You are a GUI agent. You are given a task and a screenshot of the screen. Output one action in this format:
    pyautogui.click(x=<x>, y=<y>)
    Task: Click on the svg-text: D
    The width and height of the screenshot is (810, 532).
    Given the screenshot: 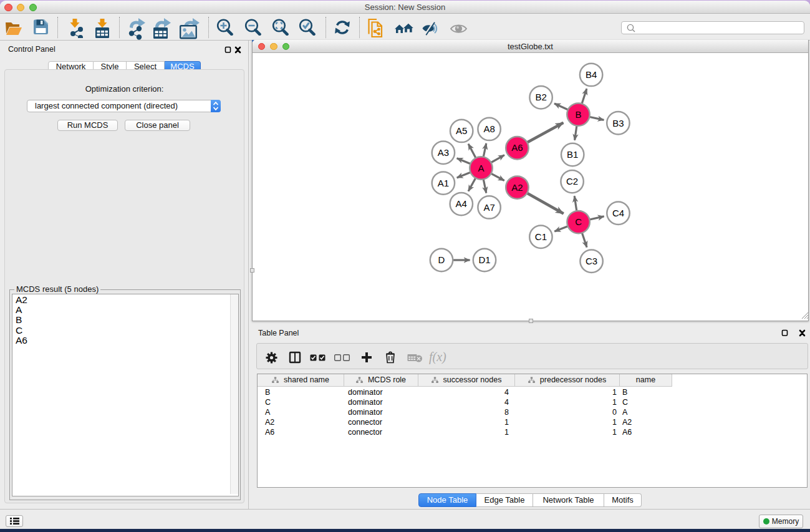 What is the action you would take?
    pyautogui.click(x=441, y=259)
    